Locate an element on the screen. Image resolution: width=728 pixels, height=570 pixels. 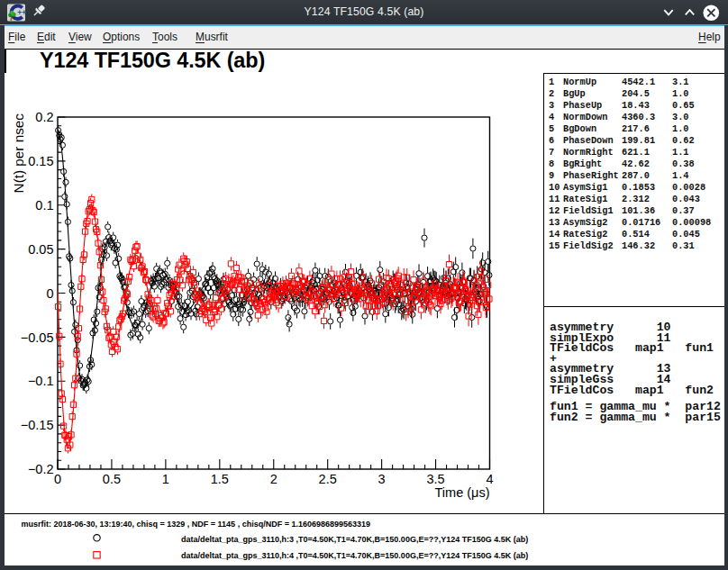
svg-text: 0.1 is located at coordinates (44, 205).